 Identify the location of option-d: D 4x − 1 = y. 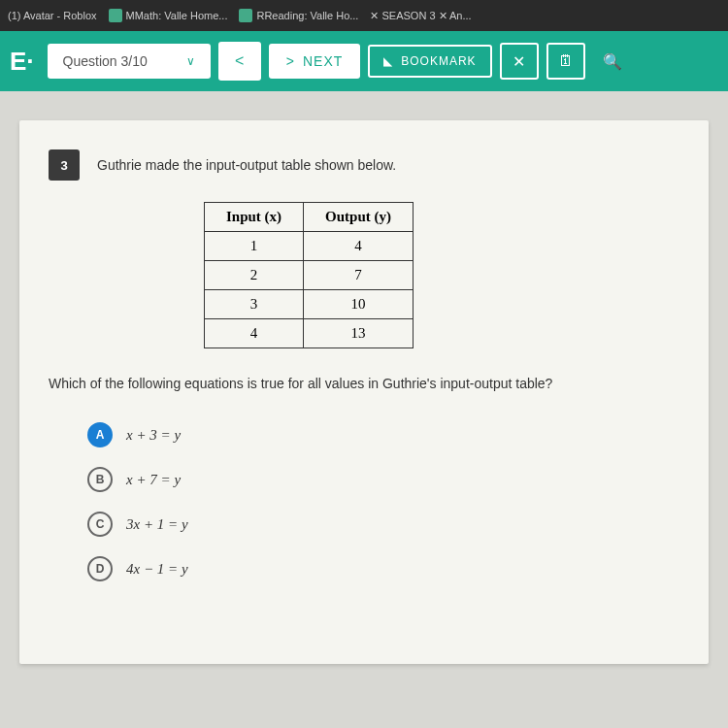
(383, 569).